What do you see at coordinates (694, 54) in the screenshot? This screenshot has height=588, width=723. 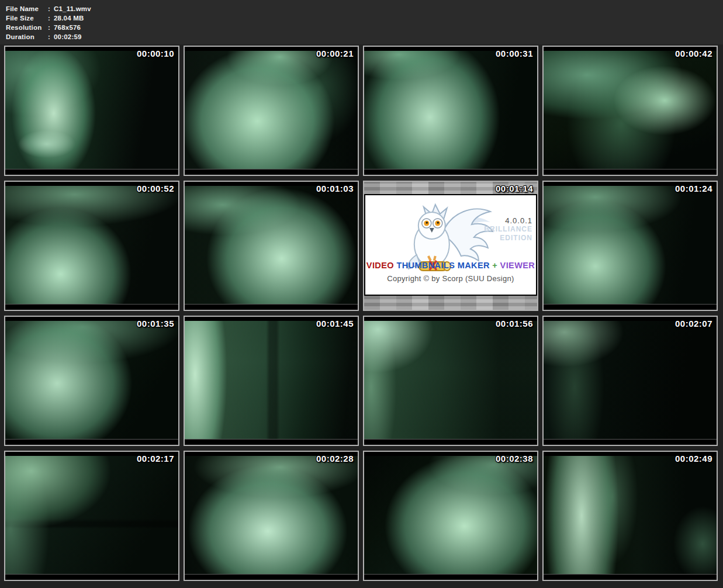 I see `timestamp-overlay: 00:00:42` at bounding box center [694, 54].